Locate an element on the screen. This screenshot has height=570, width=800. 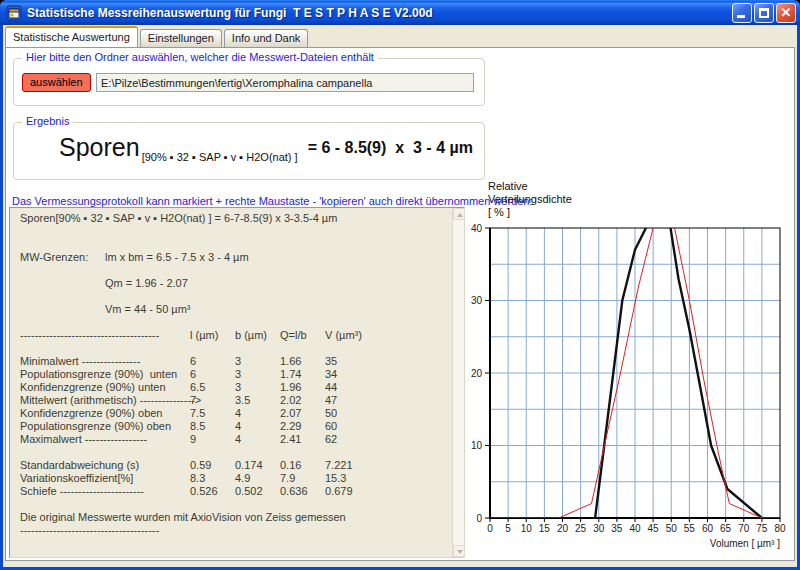
protocol-line: --------------------------------------l … is located at coordinates (234, 336).